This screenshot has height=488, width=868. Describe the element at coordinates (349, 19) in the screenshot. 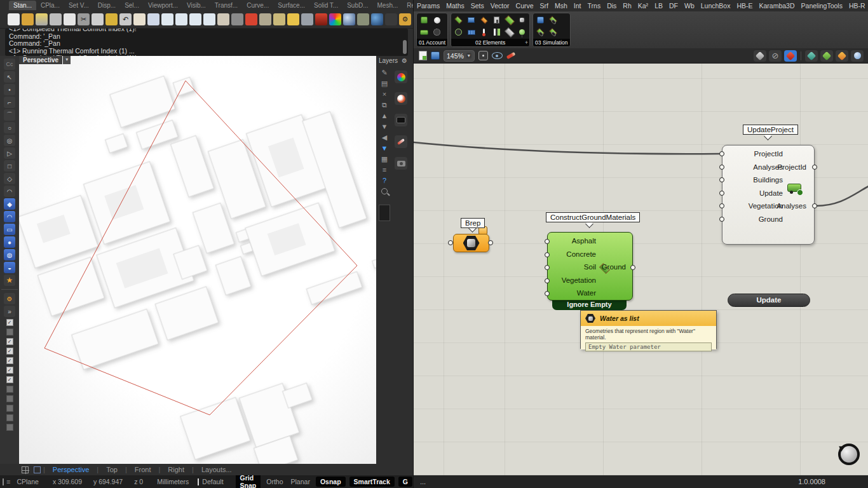

I see `sphere-icon` at that location.